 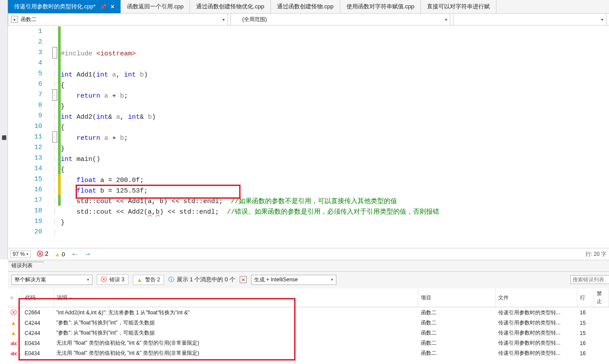 I want to click on clear-filter-button: ✕, so click(x=243, y=280).